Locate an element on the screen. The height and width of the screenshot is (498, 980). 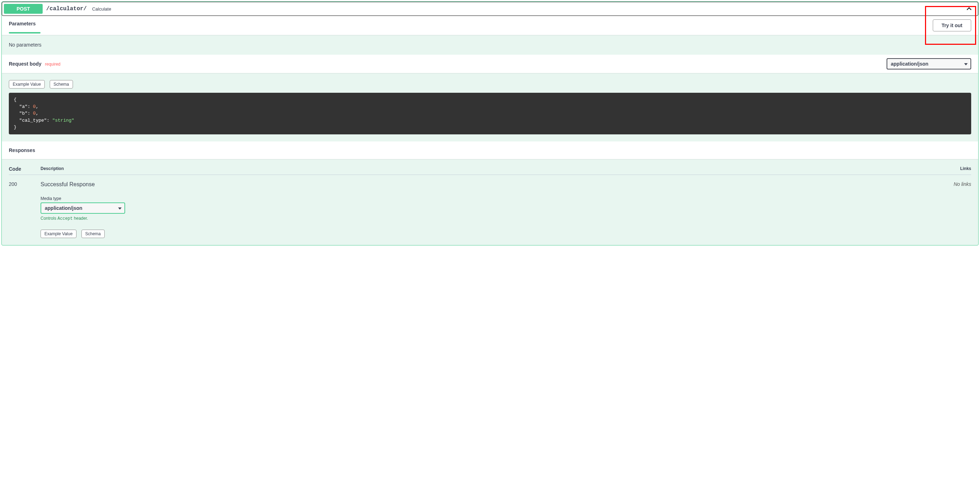
response-links: No links is located at coordinates (957, 209).